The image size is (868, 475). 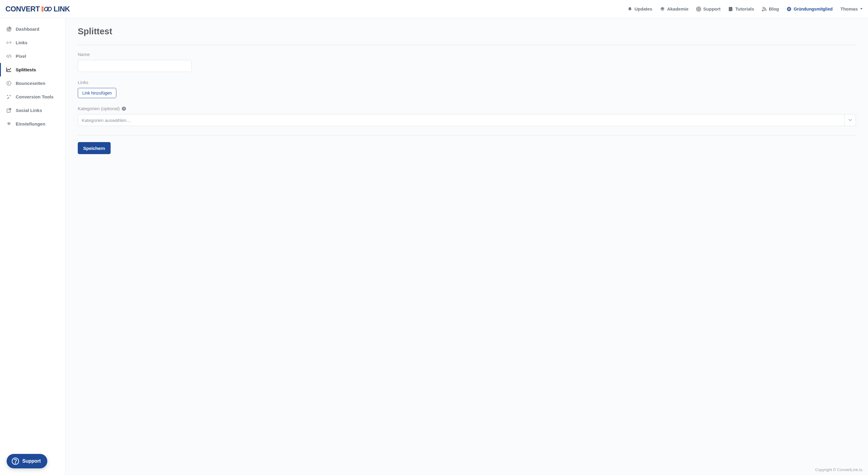 What do you see at coordinates (745, 9) in the screenshot?
I see `nav-tutorials-label: Tutorials` at bounding box center [745, 9].